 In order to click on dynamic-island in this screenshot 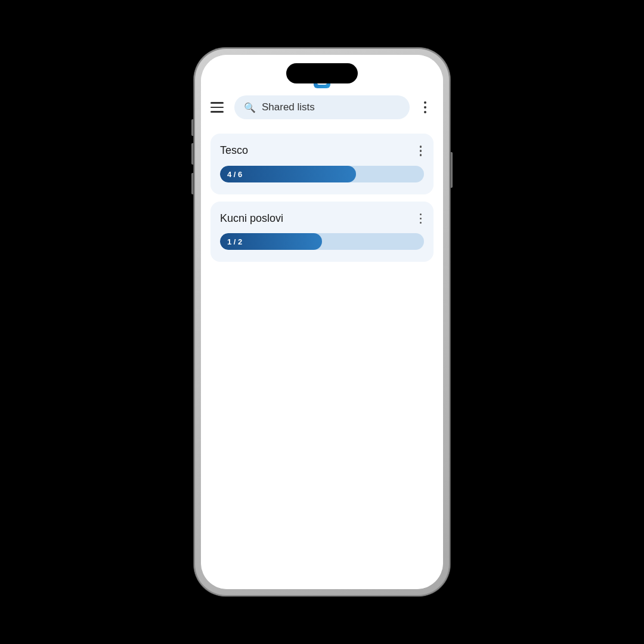, I will do `click(322, 73)`.